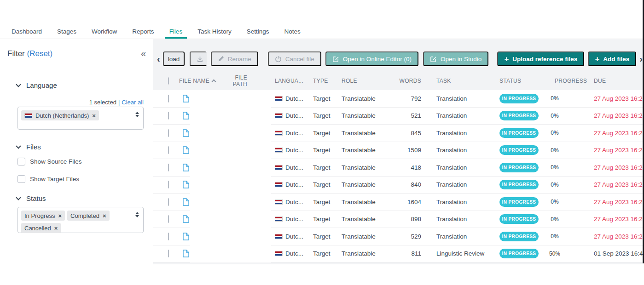  Describe the element at coordinates (400, 81) in the screenshot. I see `column-words: WORDS` at that location.